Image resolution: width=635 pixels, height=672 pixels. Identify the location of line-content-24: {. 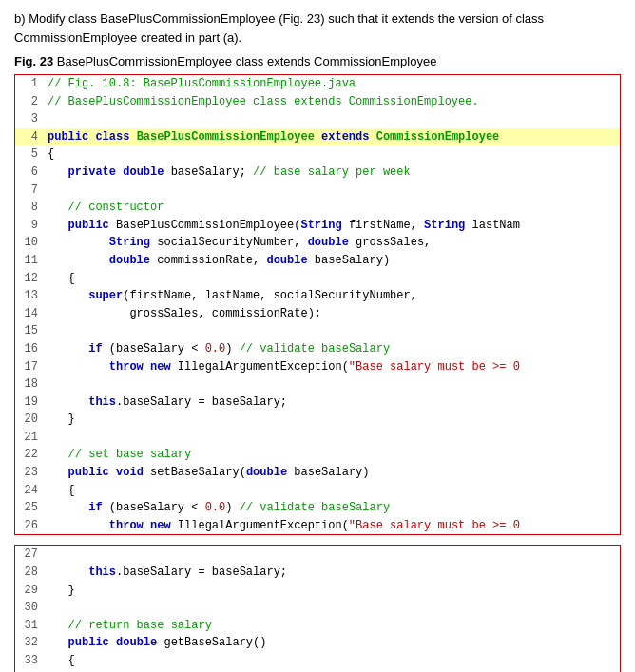
(332, 490).